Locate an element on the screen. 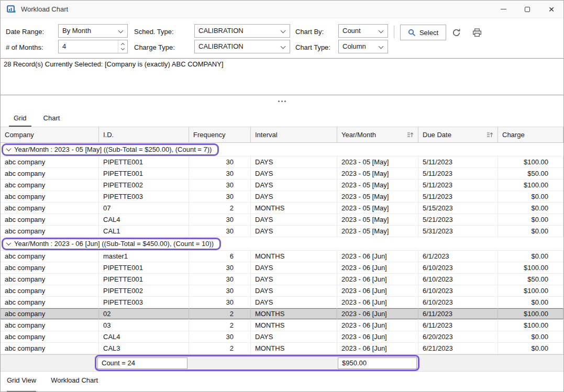 Image resolution: width=564 pixels, height=392 pixels. column-header-year-month: Year/Month is located at coordinates (378, 135).